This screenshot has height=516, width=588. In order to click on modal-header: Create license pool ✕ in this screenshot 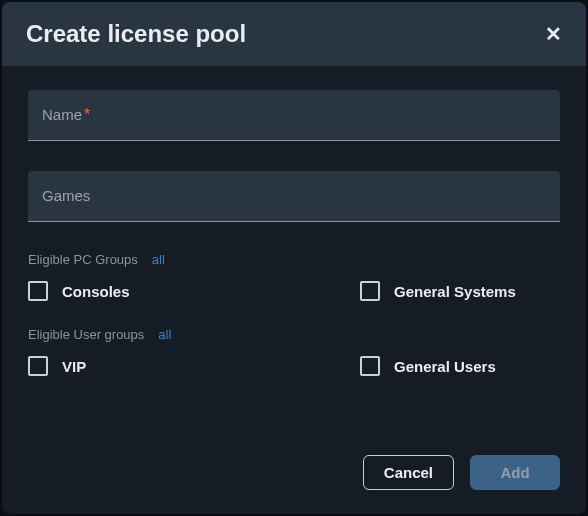, I will do `click(294, 34)`.